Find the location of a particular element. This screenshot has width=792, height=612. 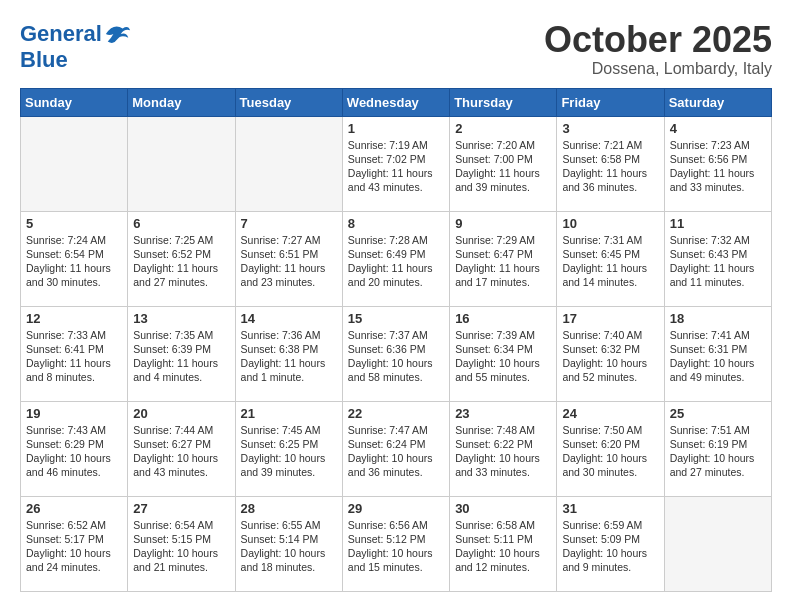

day-info: Sunrise: 6:59 AMSunset: 5:09 PMDaylight:… is located at coordinates (610, 546).